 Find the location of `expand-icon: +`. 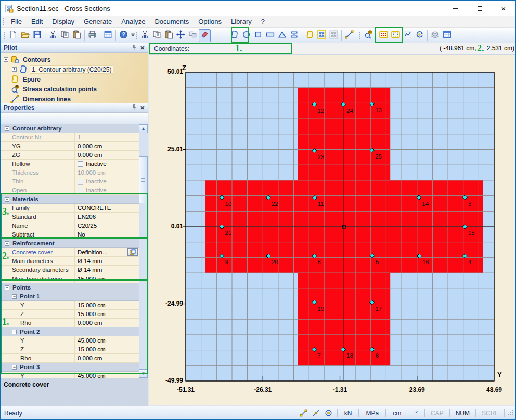

expand-icon: + is located at coordinates (15, 70).